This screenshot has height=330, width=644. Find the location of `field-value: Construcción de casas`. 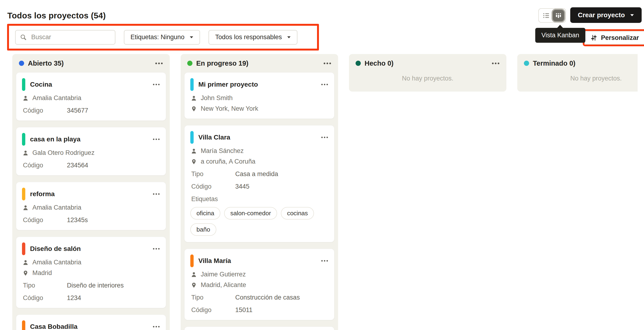

field-value: Construcción de casas is located at coordinates (268, 298).